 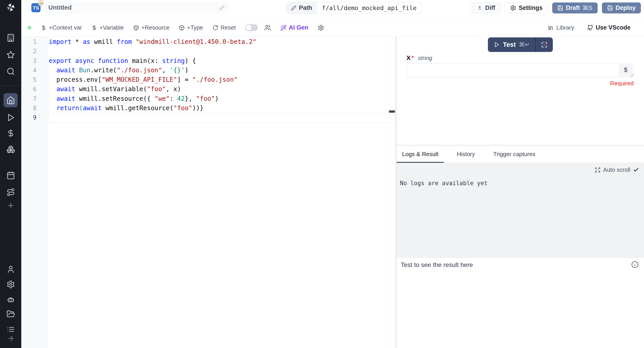 I want to click on code-line-1: import * as wmill from "windmill-client@…, so click(x=152, y=42).